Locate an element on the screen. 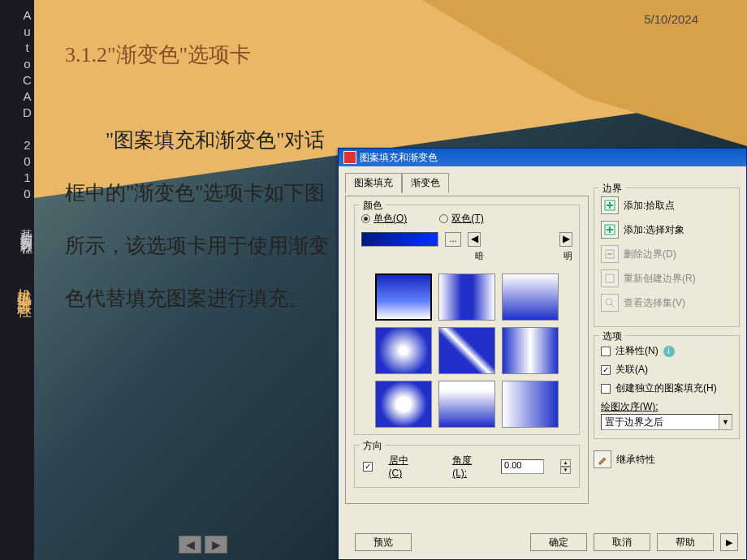  centered-label: 居中(C) is located at coordinates (404, 466).